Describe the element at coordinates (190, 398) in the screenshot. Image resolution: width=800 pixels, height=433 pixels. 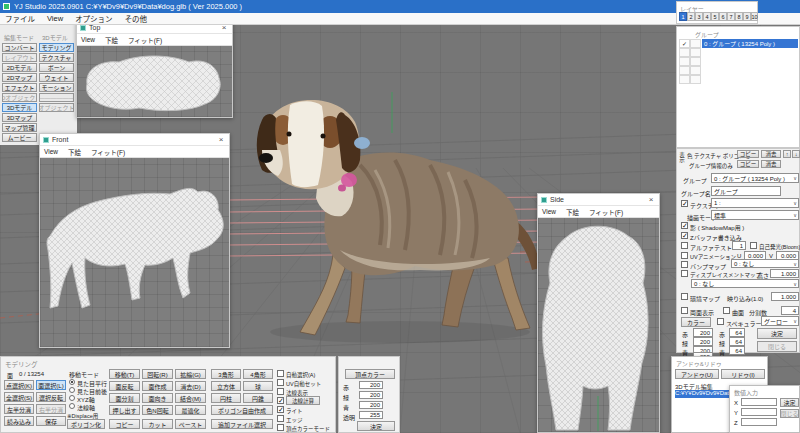
I see `merge-button: 結合(M)` at that location.